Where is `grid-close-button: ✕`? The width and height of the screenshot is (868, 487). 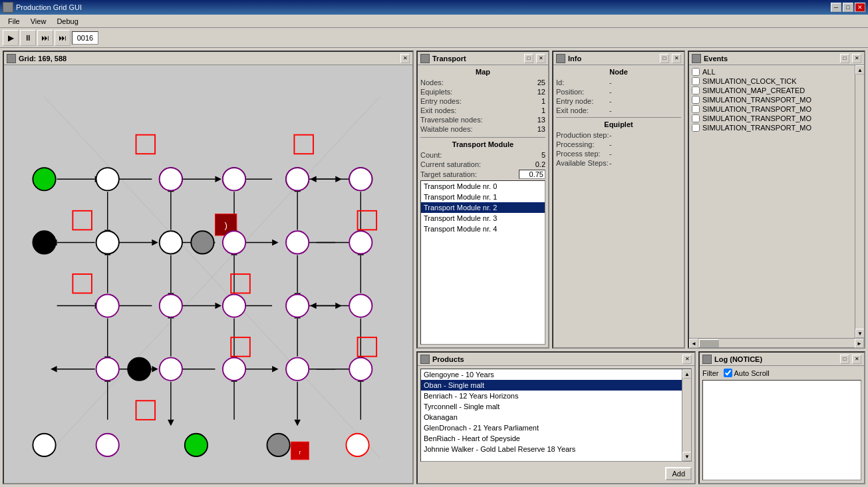
grid-close-button: ✕ is located at coordinates (405, 59).